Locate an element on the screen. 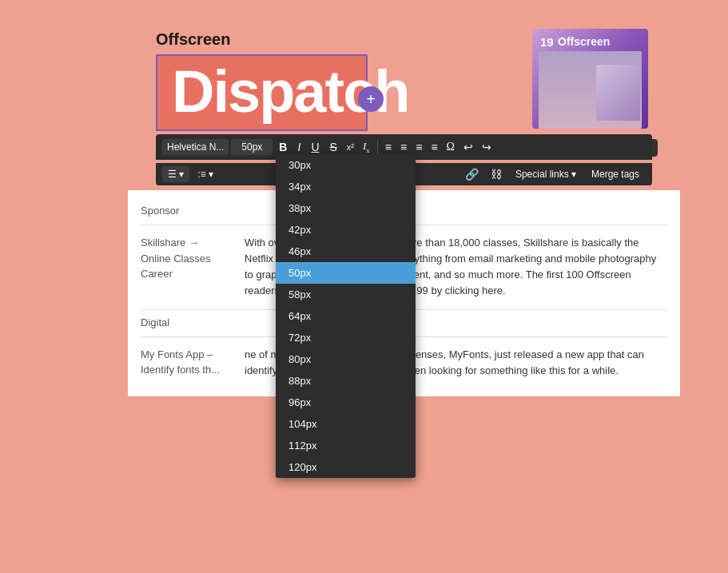  redo-button: ↪ is located at coordinates (487, 147).